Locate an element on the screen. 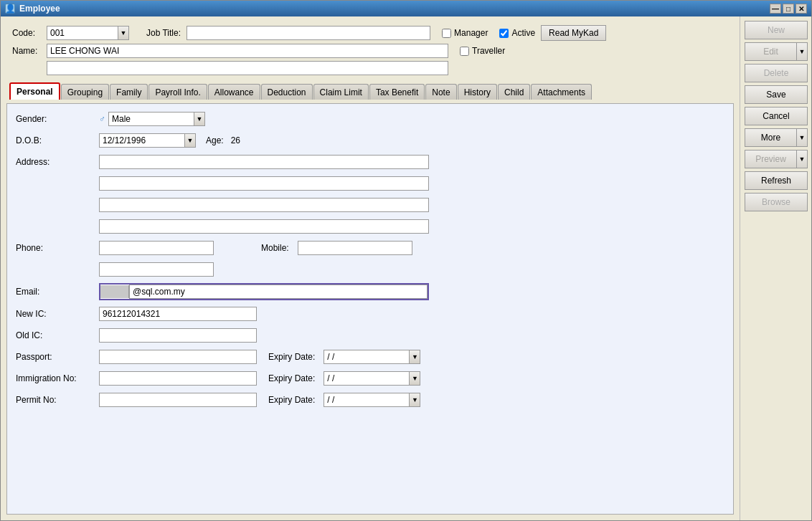  mobile-input is located at coordinates (355, 248).